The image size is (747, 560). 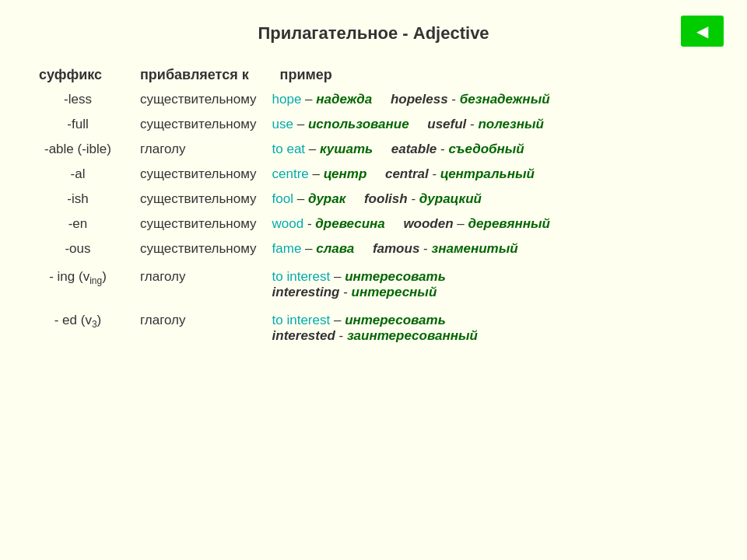 What do you see at coordinates (494, 124) in the screenshot?
I see `example-cell: use – использование useful - полезный` at bounding box center [494, 124].